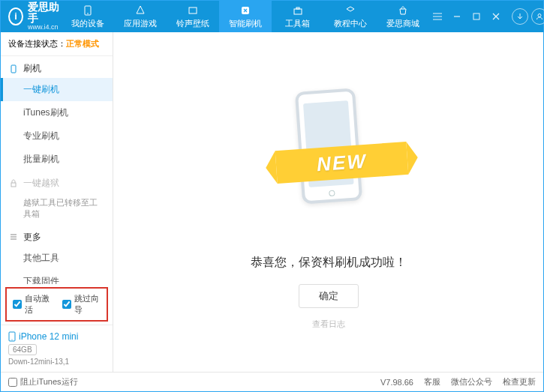  I want to click on chk-block-itunes, so click(13, 382).